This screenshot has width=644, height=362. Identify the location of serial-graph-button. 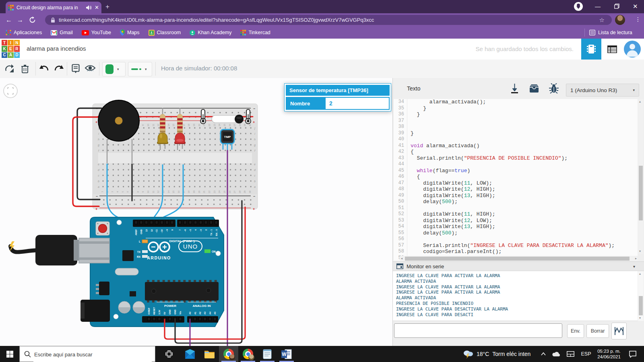
(619, 331).